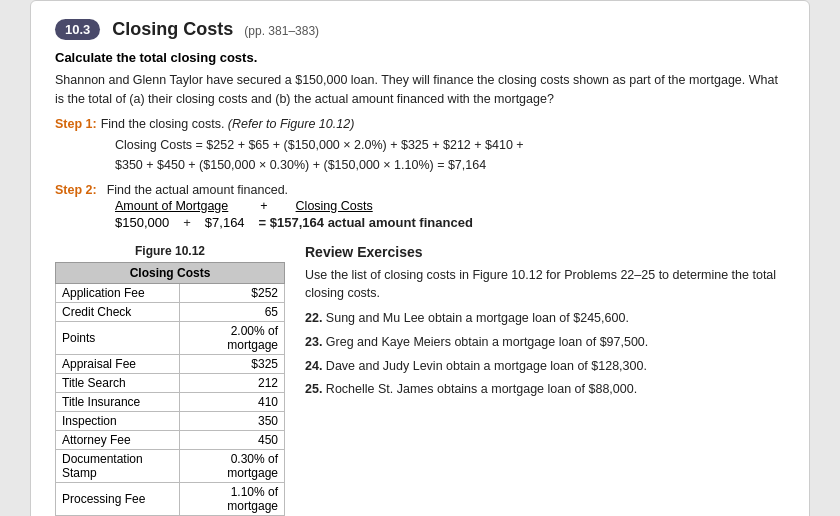  Describe the element at coordinates (170, 498) in the screenshot. I see `table-row: Processing Fee1.10% of mortgage` at that location.